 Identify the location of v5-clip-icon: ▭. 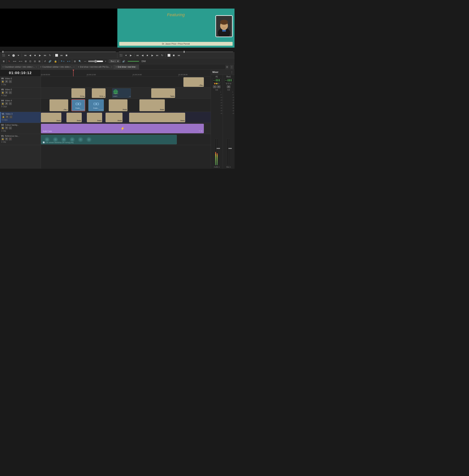
(10, 93).